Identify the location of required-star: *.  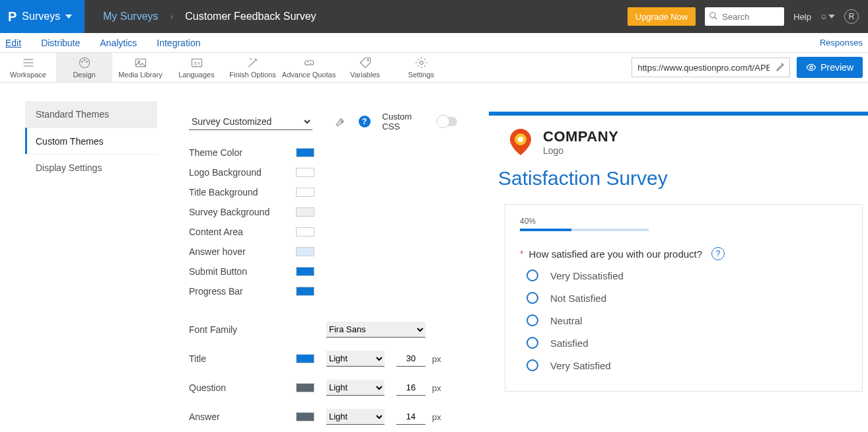
(522, 254).